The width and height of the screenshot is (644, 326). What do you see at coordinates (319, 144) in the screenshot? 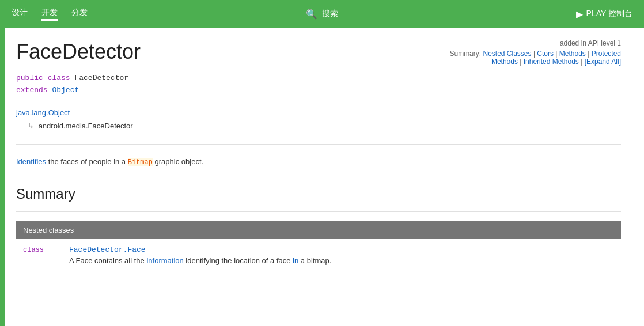
I see `divider1` at bounding box center [319, 144].